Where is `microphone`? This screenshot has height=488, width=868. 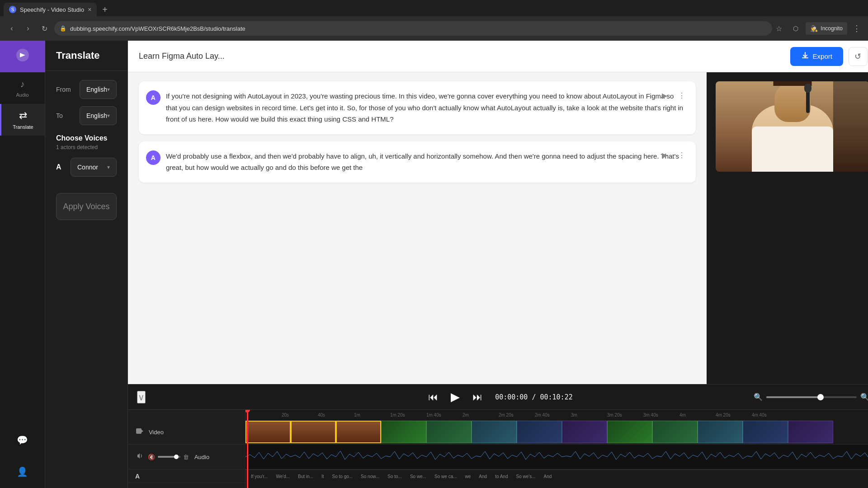
microphone is located at coordinates (808, 102).